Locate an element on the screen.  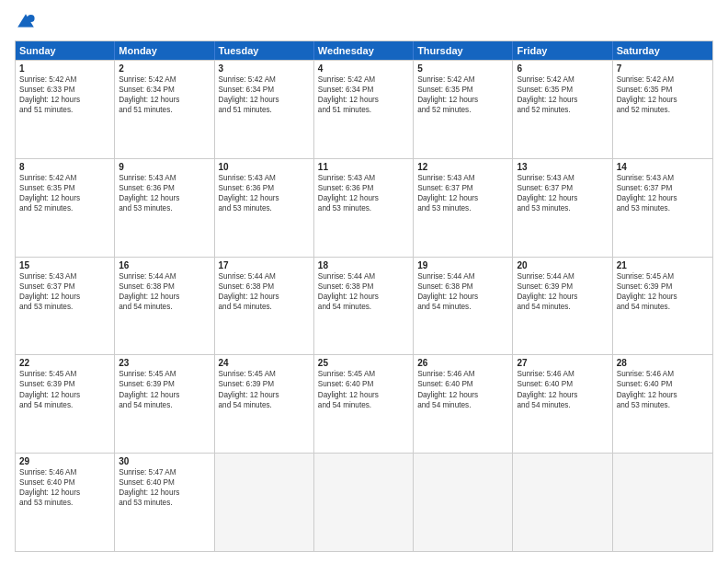
calendar-day-26: 26Sunrise: 5:46 AM Sunset: 6:40 PM Dayli… is located at coordinates (463, 404).